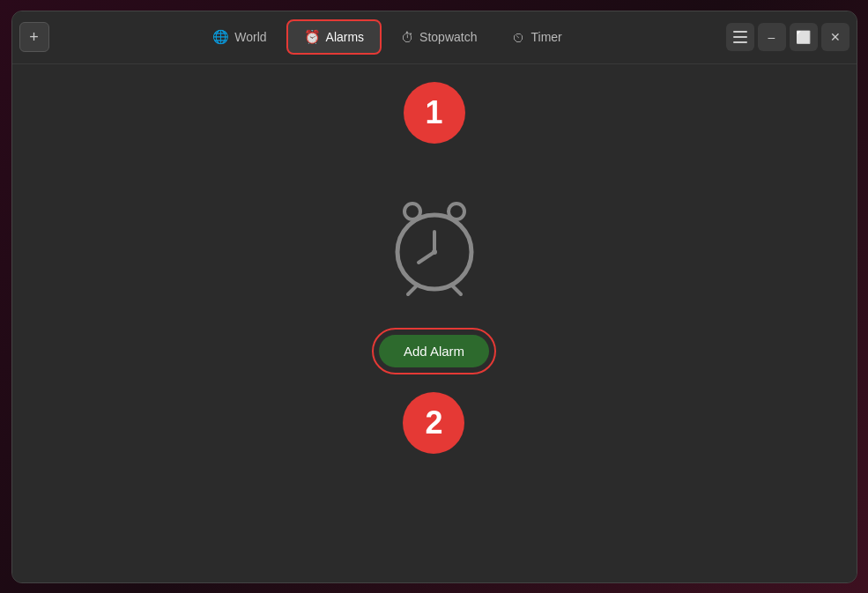  I want to click on minimize-button: –, so click(772, 37).